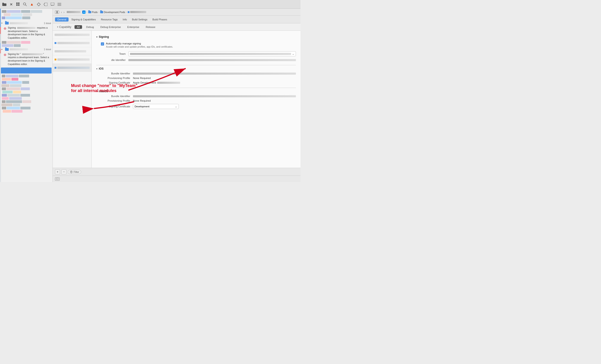 The height and width of the screenshot is (364, 601). I want to click on subtab-enterprise: Enterprise, so click(133, 27).